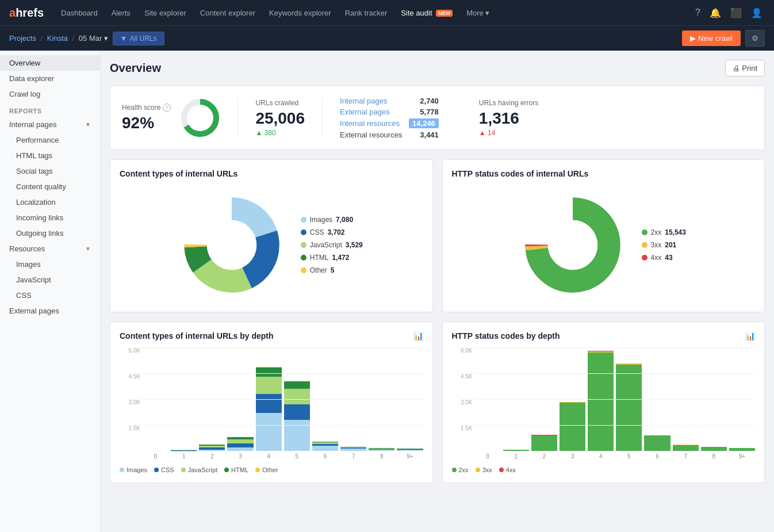  What do you see at coordinates (23, 38) in the screenshot?
I see `projects-link: Projects` at bounding box center [23, 38].